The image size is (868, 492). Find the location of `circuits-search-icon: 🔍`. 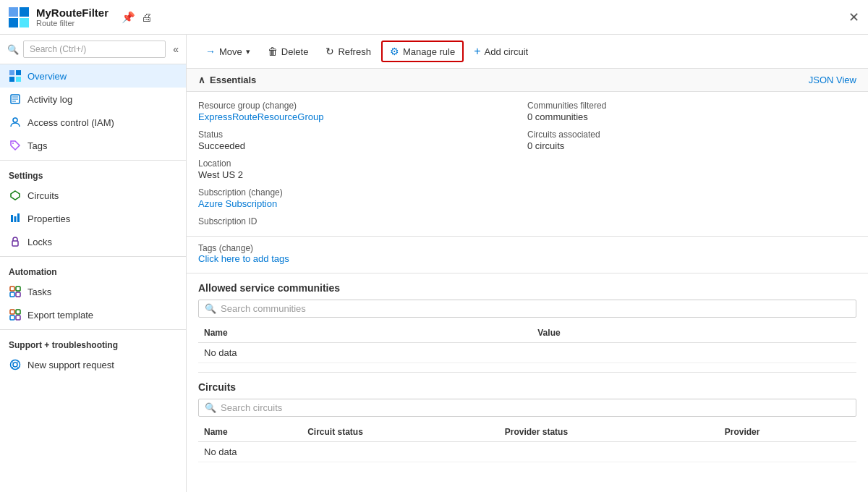

circuits-search-icon: 🔍 is located at coordinates (210, 408).